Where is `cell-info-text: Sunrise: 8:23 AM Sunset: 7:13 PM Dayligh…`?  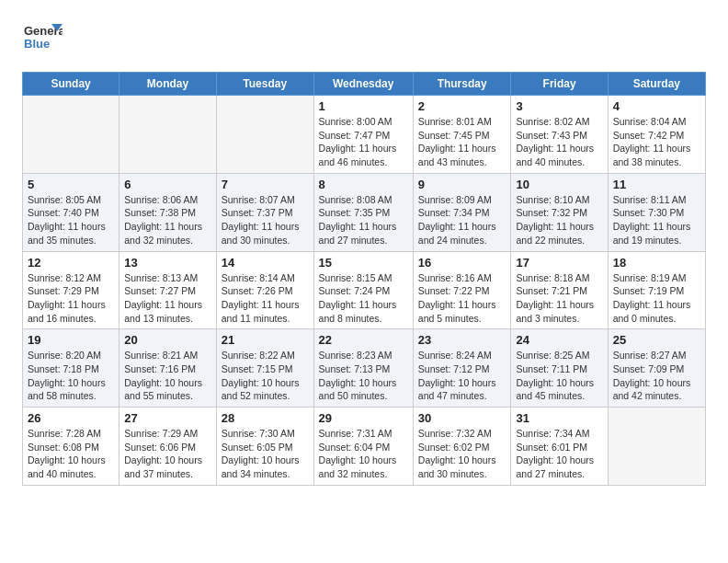
cell-info-text: Sunrise: 8:23 AM Sunset: 7:13 PM Dayligh… is located at coordinates (364, 375).